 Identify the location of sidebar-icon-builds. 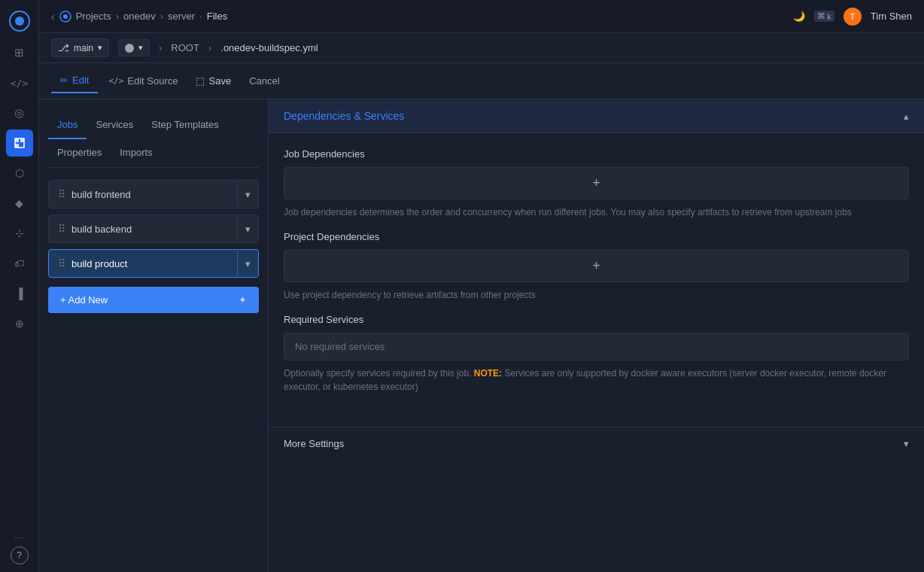
(20, 143).